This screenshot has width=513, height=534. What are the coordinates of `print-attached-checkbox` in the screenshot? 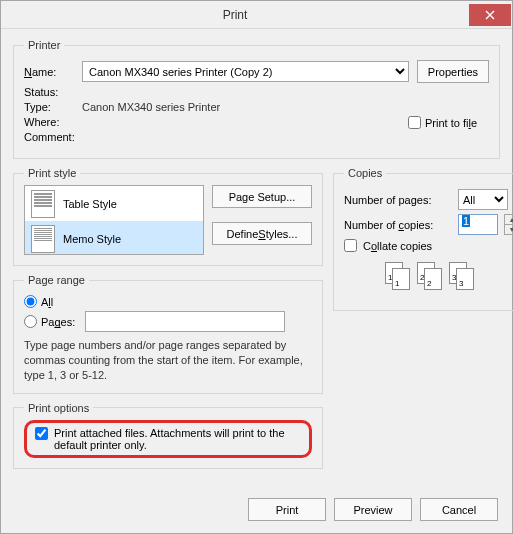 It's located at (42, 434).